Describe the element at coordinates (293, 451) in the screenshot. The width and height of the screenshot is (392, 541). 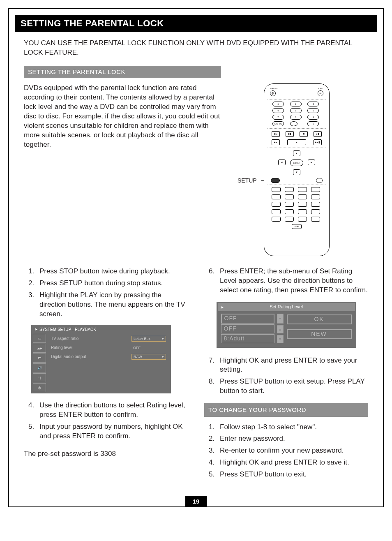
I see `pw-step-3: Re-enter to confirm your new password.` at that location.